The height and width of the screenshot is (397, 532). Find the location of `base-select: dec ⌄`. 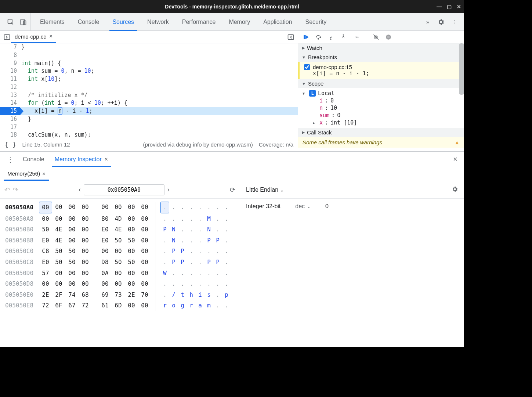

base-select: dec ⌄ is located at coordinates (303, 206).